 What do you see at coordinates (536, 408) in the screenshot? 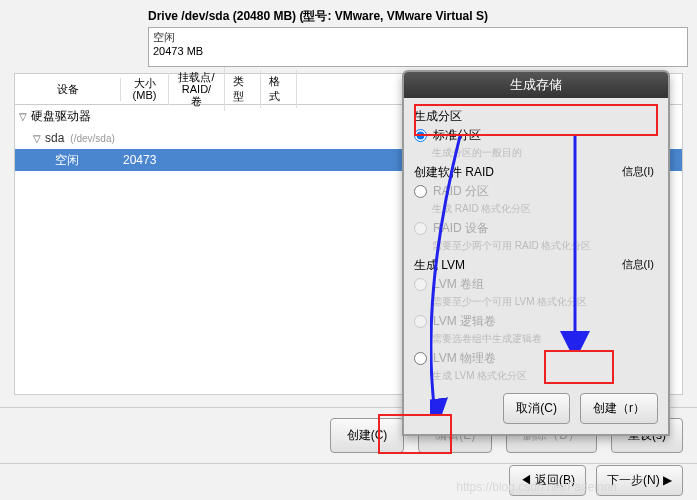
I see `dialog-cancel-button: 取消(C)` at bounding box center [536, 408].